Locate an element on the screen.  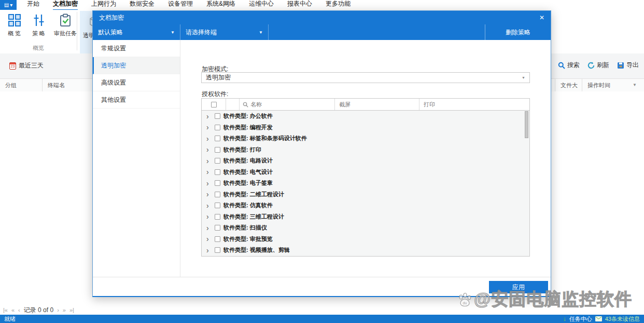
toolbar-button-label: 刷新 is located at coordinates (603, 65).